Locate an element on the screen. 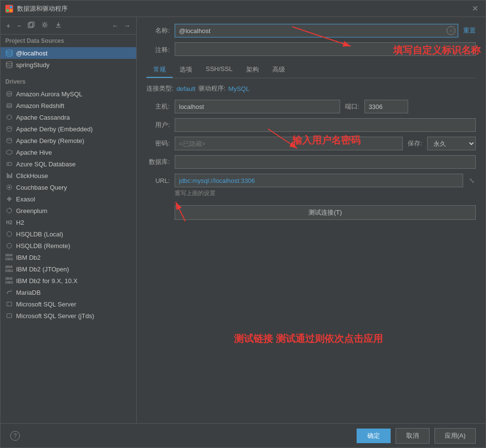  remove-button: − is located at coordinates (19, 26).